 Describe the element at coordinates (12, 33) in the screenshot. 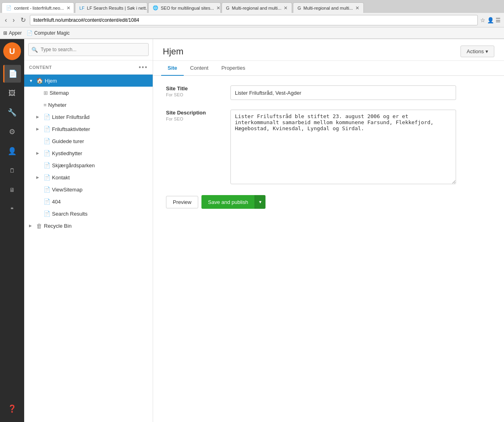

I see `bookmark-apps: ⊞ Apper` at that location.